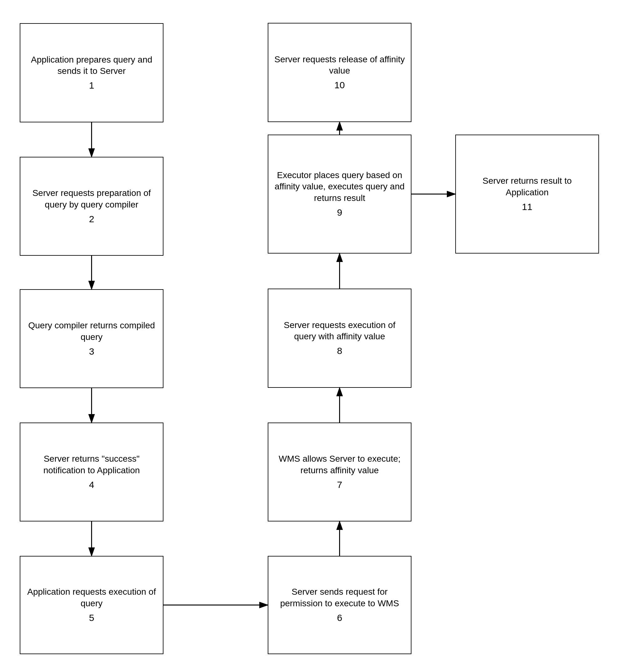 The image size is (625, 672). Describe the element at coordinates (91, 472) in the screenshot. I see `box-box4: Server returns "success" notification to…` at that location.